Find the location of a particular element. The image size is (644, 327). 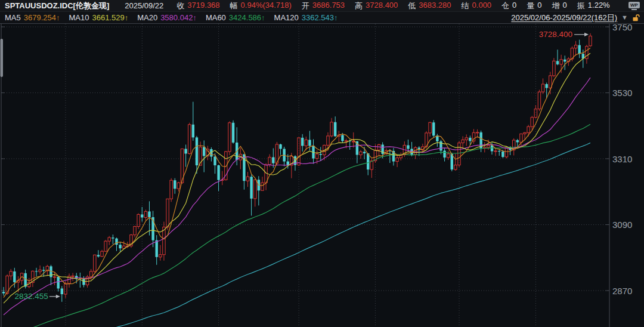

quote-field-低: 低3683.280 is located at coordinates (429, 6).